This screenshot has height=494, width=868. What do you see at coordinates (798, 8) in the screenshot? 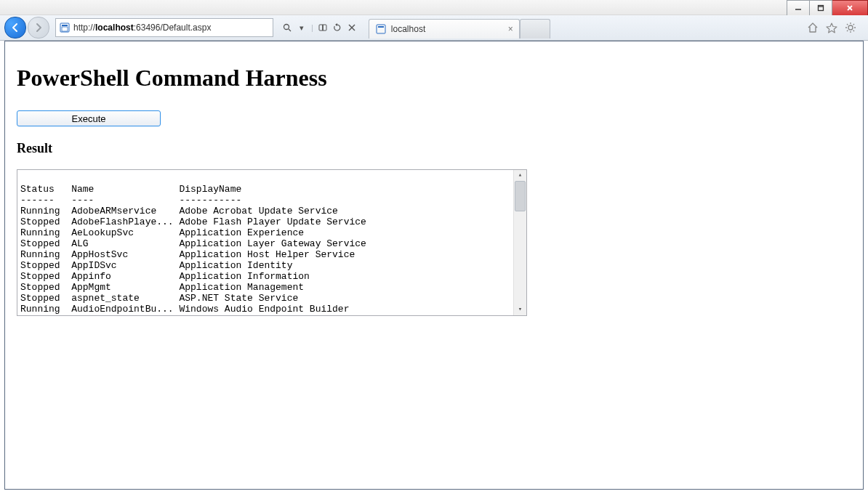
I see `minimize-button` at bounding box center [798, 8].